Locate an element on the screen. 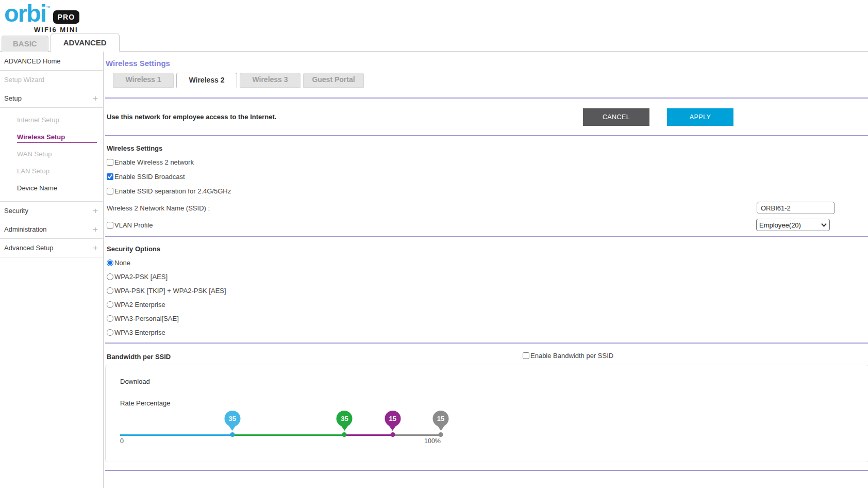 Image resolution: width=868 pixels, height=488 pixels. slider-dot-gray is located at coordinates (441, 434).